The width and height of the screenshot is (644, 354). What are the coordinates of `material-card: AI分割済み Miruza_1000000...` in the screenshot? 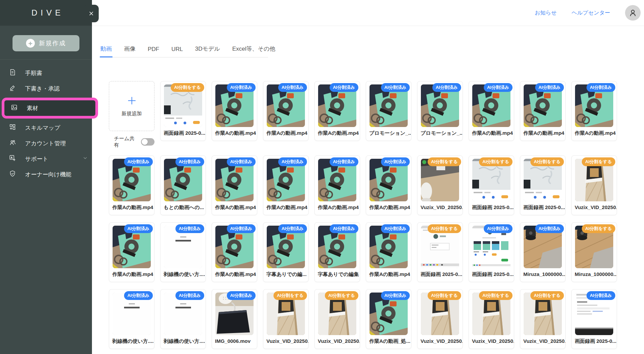 It's located at (543, 252).